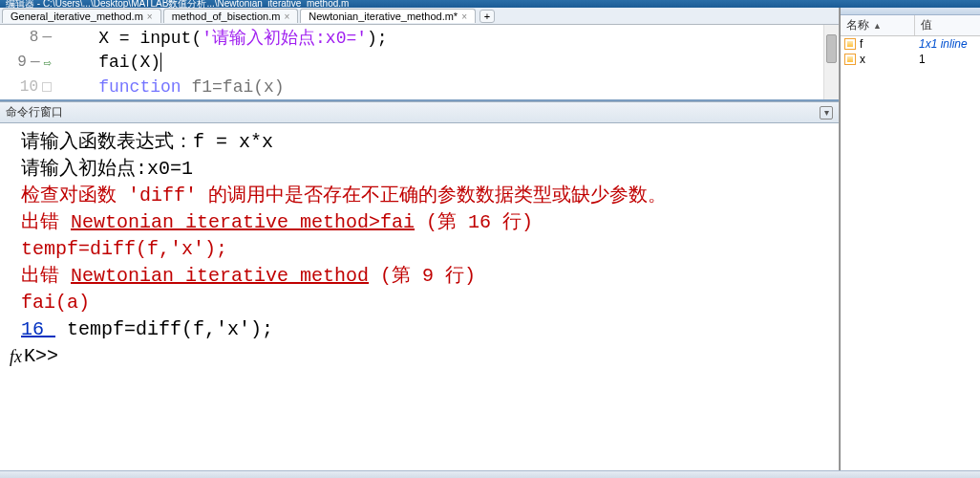 This screenshot has height=478, width=980. I want to click on code-editor: 8— X = input('请输入初始点:x0='); 9—⇨ fai(X) 1…, so click(419, 62).